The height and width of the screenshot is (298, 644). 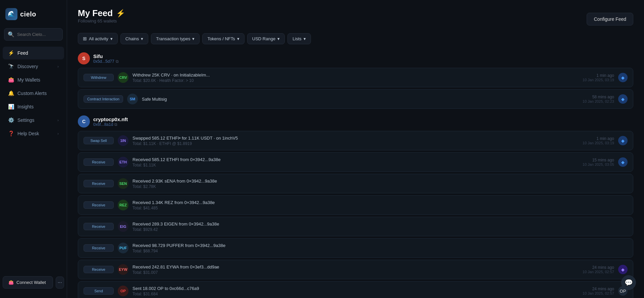 What do you see at coordinates (356, 205) in the screenshot?
I see `activity-card: ReceiveREZ Received 1.34K REZ from 0×394…` at bounding box center [356, 205].